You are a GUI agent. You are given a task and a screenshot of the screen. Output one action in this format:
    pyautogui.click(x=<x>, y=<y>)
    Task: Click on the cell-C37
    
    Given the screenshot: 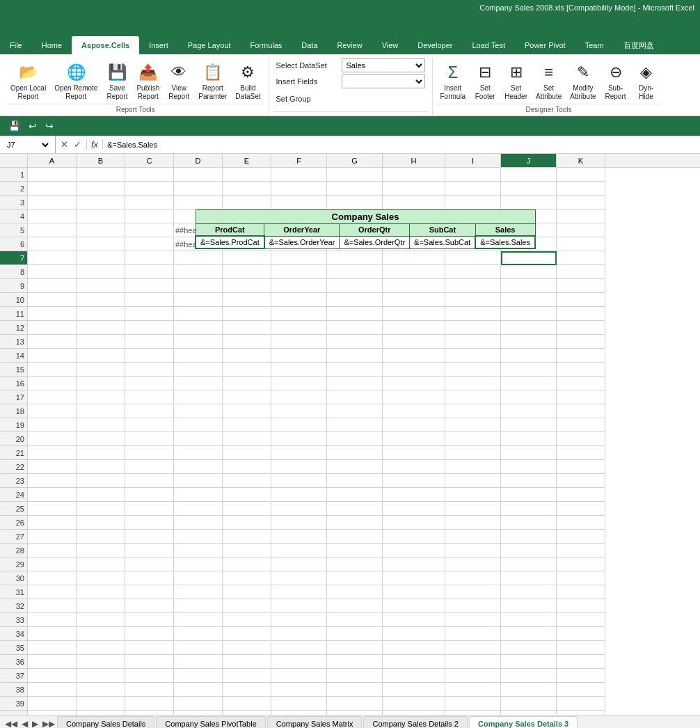 What is the action you would take?
    pyautogui.click(x=150, y=676)
    